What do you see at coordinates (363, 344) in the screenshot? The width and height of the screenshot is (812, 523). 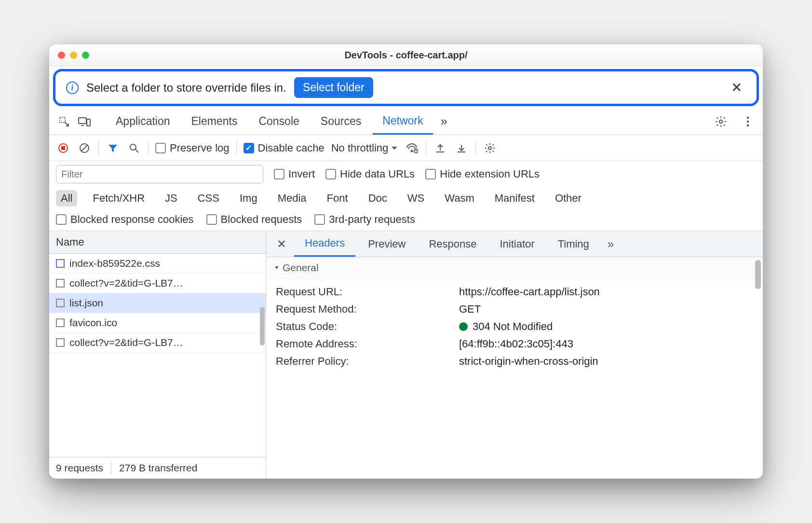 I see `kv-key: Remote Address:` at bounding box center [363, 344].